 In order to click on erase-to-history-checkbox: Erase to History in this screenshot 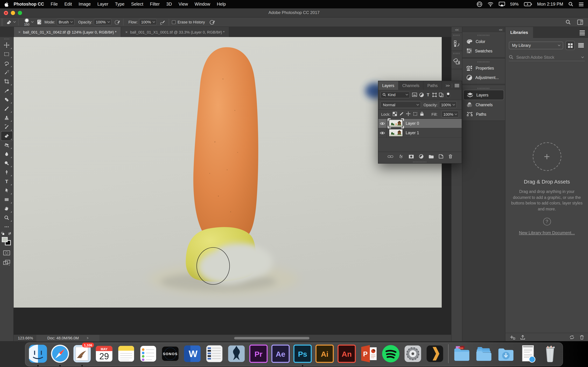, I will do `click(189, 22)`.